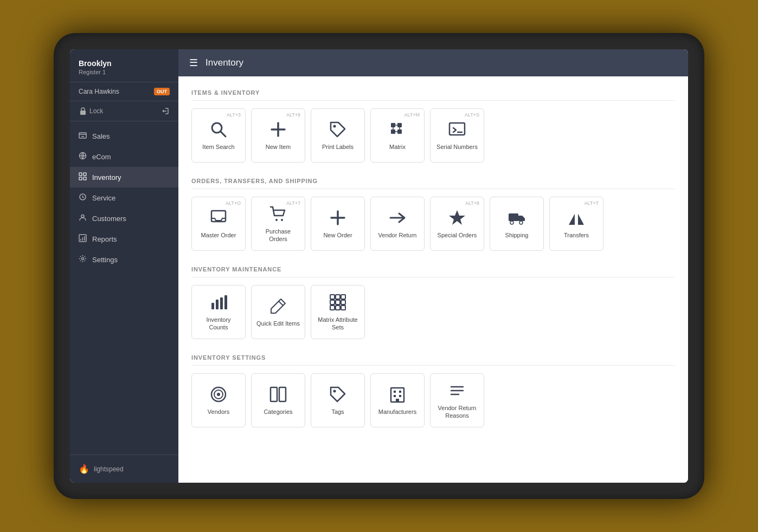  I want to click on terminal-icon, so click(457, 129).